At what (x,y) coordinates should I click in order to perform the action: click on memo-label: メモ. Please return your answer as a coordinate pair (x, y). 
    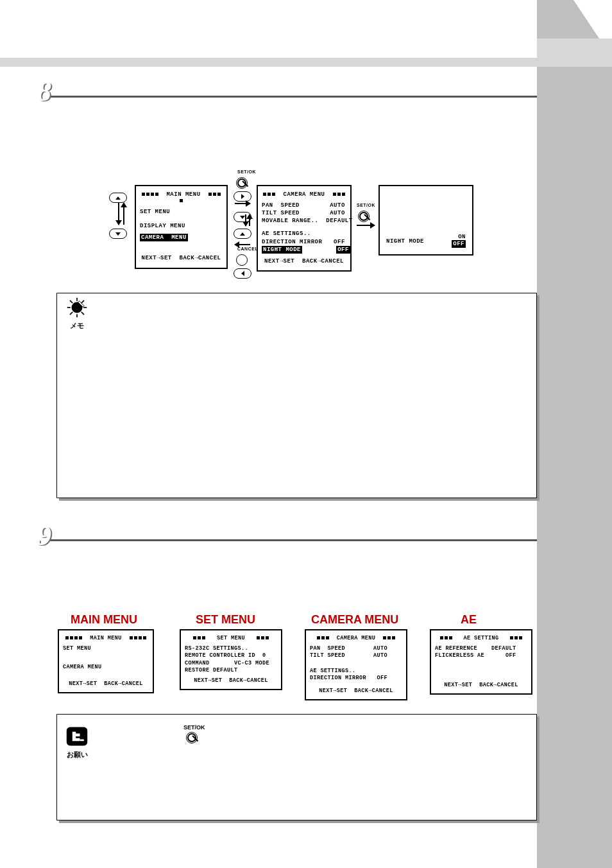
    Looking at the image, I should click on (77, 326).